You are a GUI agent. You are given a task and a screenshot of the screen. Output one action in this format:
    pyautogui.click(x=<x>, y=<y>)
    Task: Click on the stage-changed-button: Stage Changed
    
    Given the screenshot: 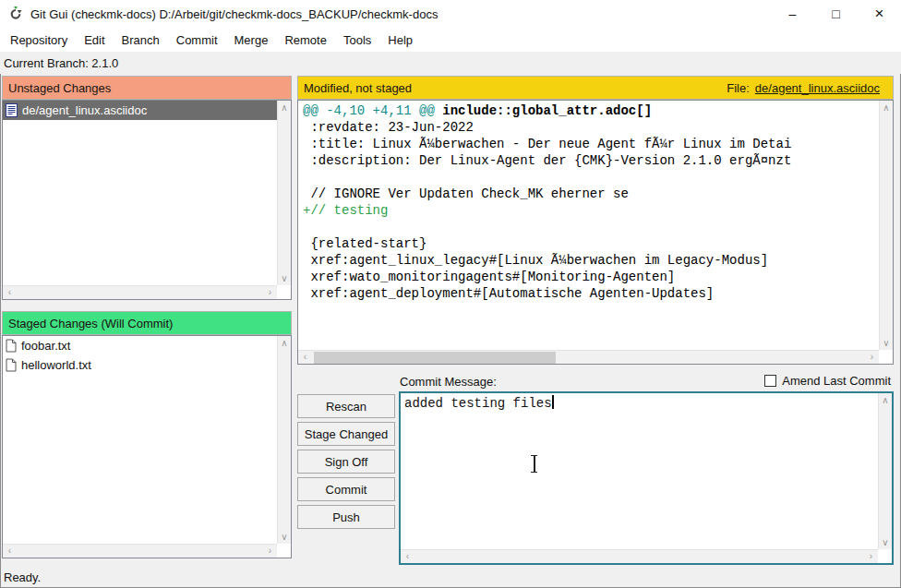 What is the action you would take?
    pyautogui.click(x=346, y=434)
    